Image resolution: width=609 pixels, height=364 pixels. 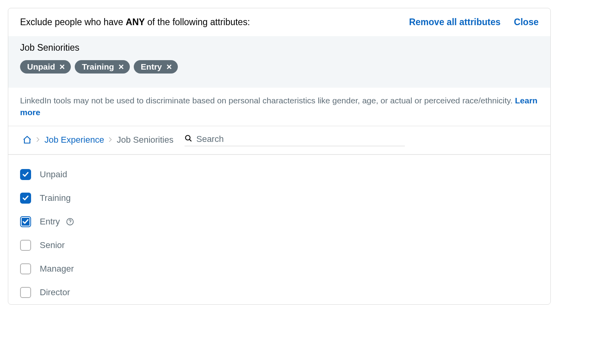 What do you see at coordinates (27, 140) in the screenshot?
I see `home-icon` at bounding box center [27, 140].